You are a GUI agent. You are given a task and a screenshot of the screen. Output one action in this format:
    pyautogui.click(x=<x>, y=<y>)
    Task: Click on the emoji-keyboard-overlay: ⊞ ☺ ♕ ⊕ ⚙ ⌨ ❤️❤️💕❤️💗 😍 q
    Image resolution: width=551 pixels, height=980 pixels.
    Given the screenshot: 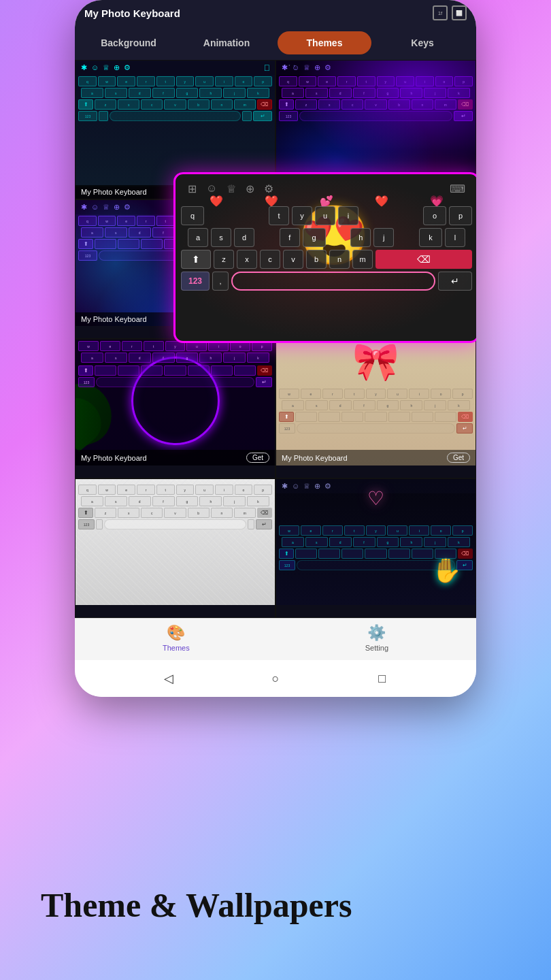 What is the action you would take?
    pyautogui.click(x=325, y=257)
    